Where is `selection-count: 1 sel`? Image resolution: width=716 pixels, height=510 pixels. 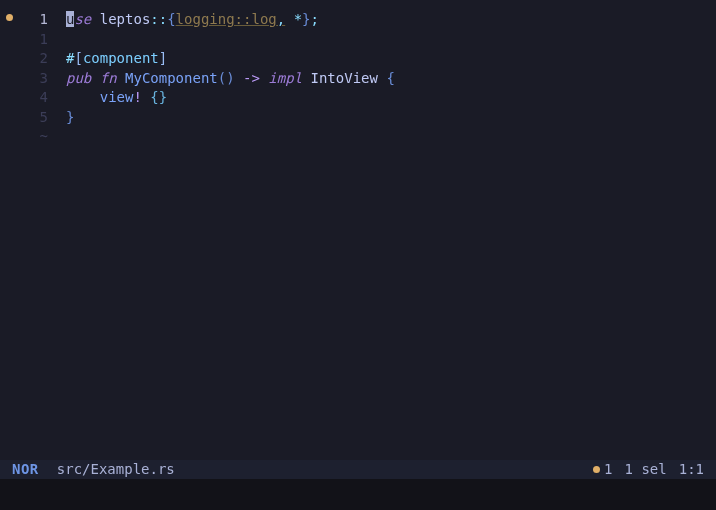 selection-count: 1 sel is located at coordinates (646, 470).